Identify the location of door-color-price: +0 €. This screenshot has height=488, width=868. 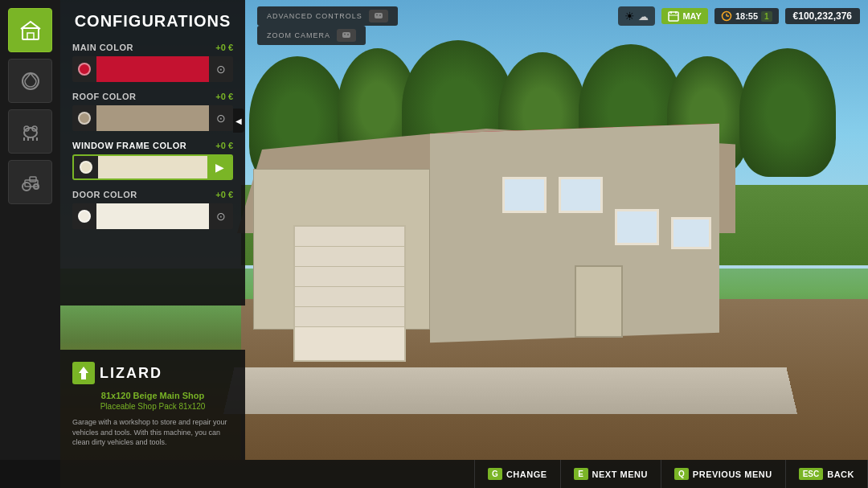
(224, 195).